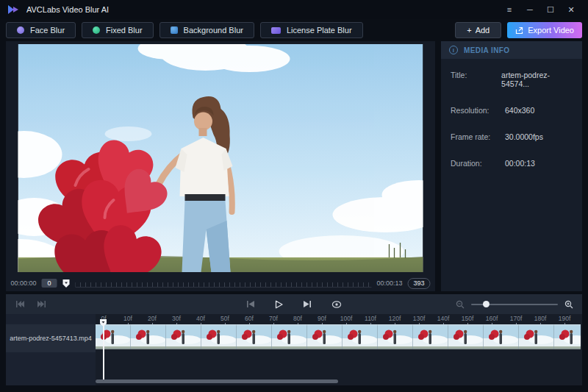 This screenshot has width=588, height=392. I want to click on menu-icon: ≡, so click(509, 10).